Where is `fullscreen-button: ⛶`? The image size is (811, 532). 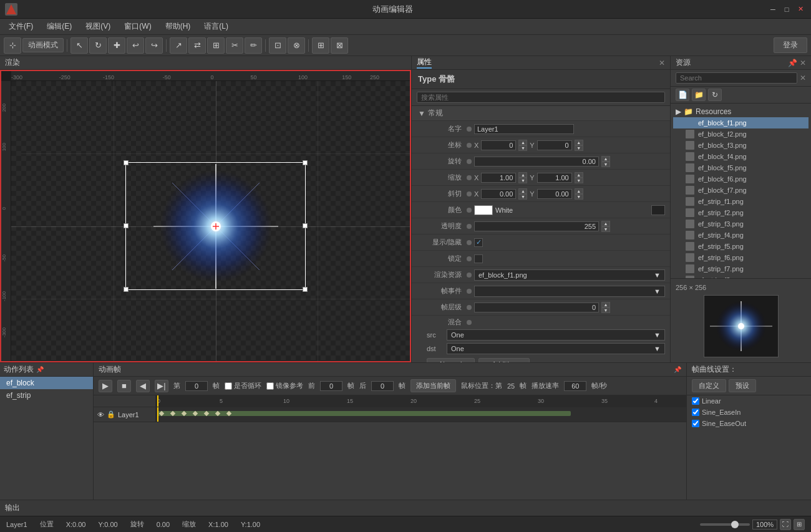 fullscreen-button: ⛶ is located at coordinates (785, 525).